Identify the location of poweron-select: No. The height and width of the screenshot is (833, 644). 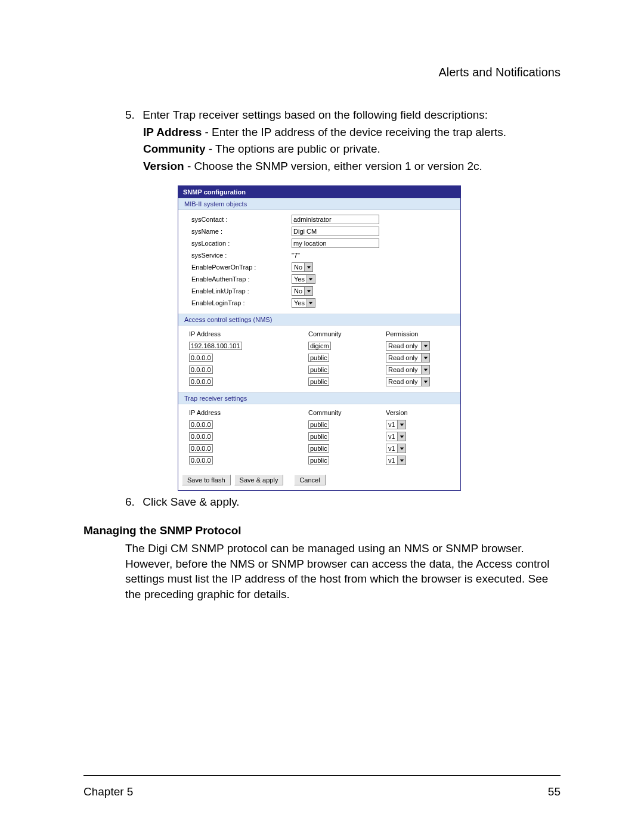
(302, 267).